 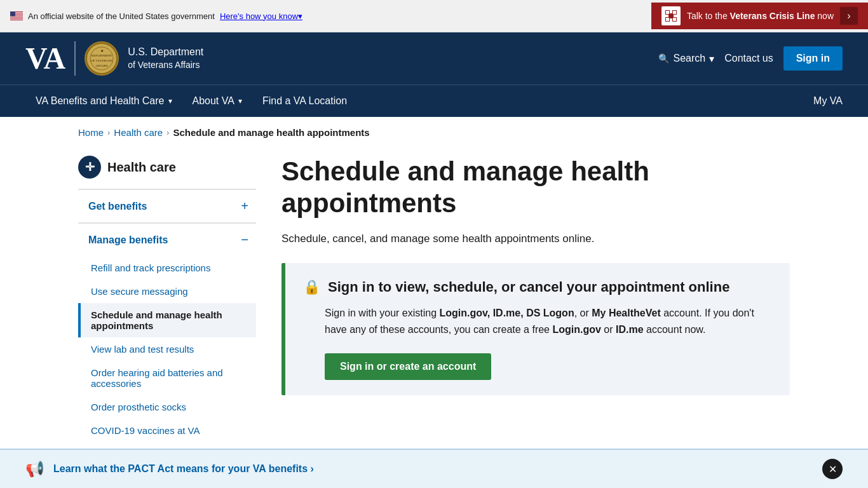 I want to click on pact-banner-left: 📢 Learn what the PACT Act means for your…, so click(x=170, y=464).